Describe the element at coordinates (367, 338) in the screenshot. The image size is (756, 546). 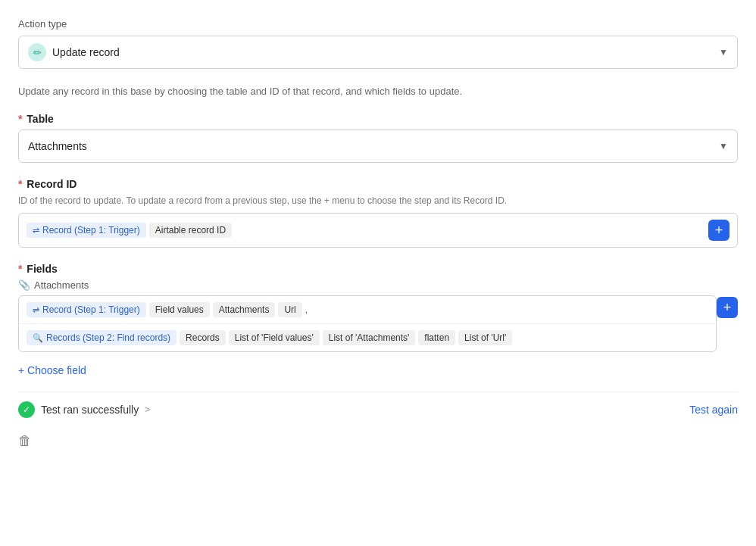
I see `field-row-2-tokens: 🔍 Records (Step 2: Find records) Records…` at that location.